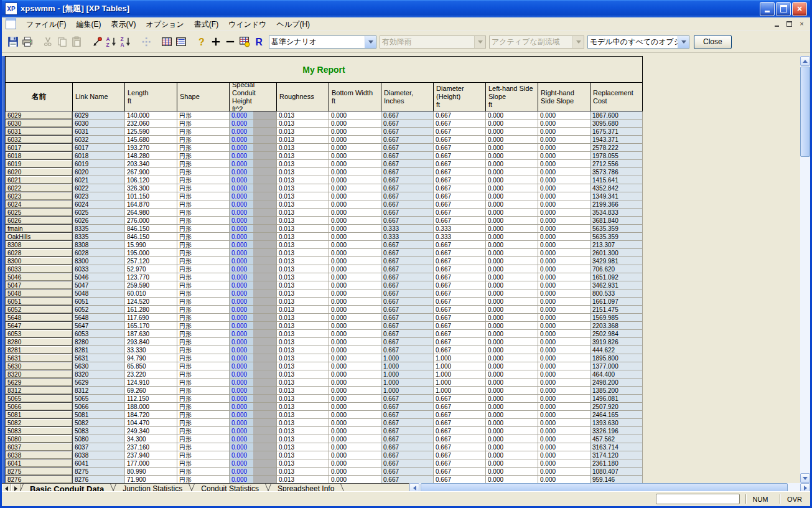 The image size is (812, 508). Describe the element at coordinates (306, 487) in the screenshot. I see `tab-spreadsheet-info: Spreadsheet Info` at that location.